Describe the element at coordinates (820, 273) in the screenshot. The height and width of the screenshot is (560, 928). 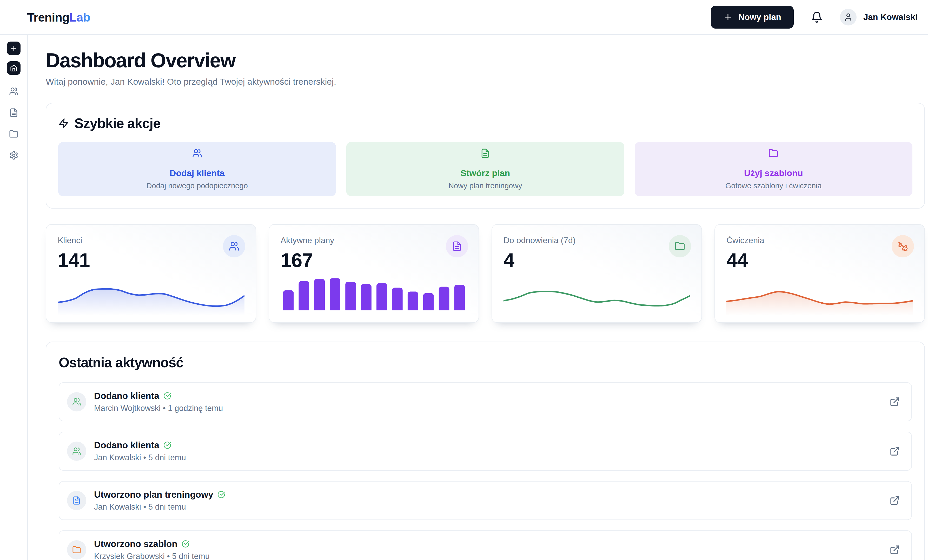
I see `stat-card-exercises: Ćwiczenia 44` at that location.